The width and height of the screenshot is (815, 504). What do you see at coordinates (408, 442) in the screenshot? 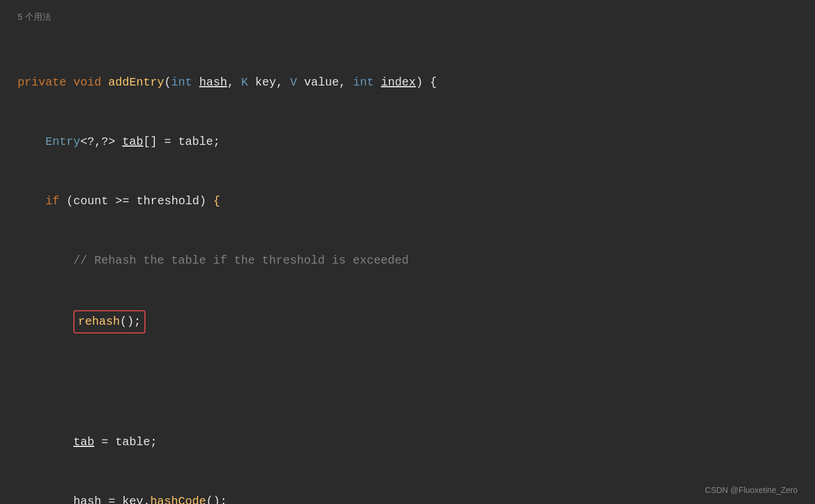
I see `code-line-7: tab = table;` at bounding box center [408, 442].